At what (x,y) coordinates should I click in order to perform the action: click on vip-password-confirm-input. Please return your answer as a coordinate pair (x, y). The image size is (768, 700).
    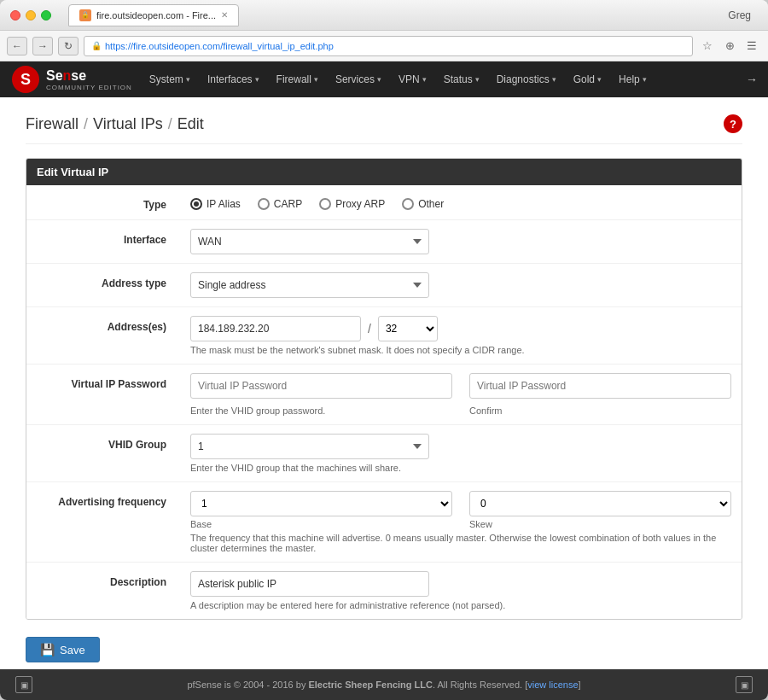
    Looking at the image, I should click on (601, 386).